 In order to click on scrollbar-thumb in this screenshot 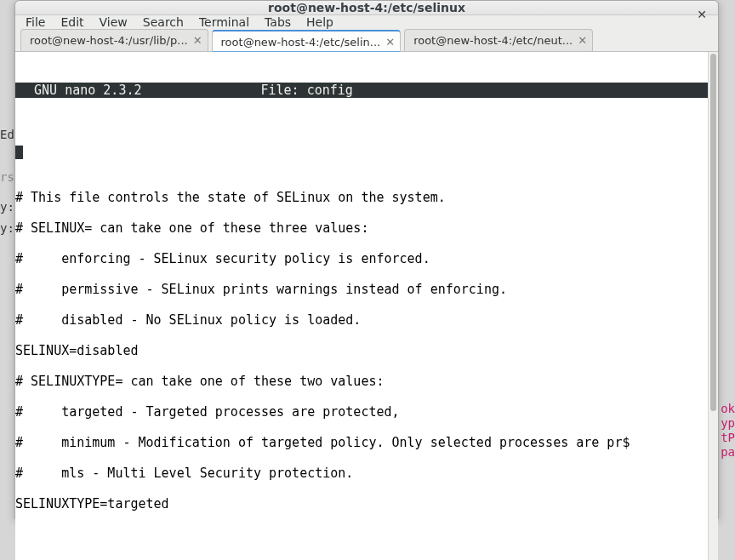, I will do `click(713, 232)`.